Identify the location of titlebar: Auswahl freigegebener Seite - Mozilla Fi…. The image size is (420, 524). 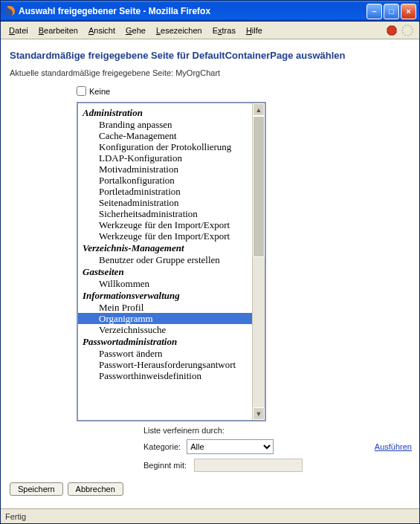
(210, 11).